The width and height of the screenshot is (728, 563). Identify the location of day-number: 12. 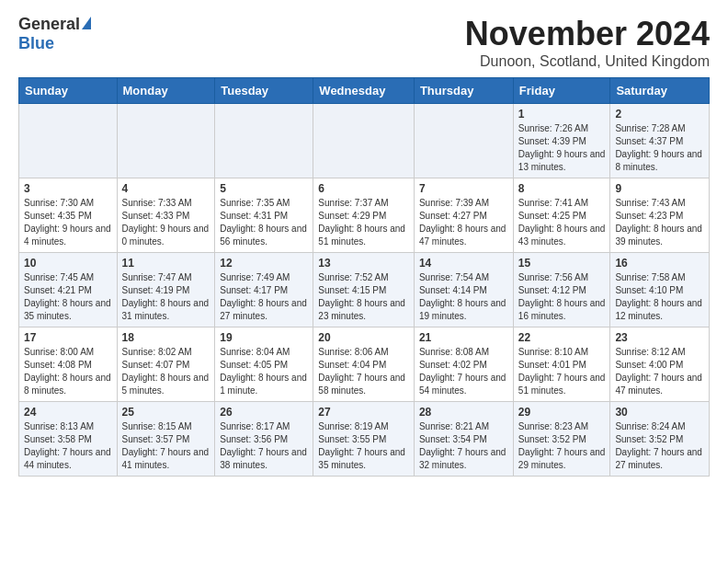
(264, 263).